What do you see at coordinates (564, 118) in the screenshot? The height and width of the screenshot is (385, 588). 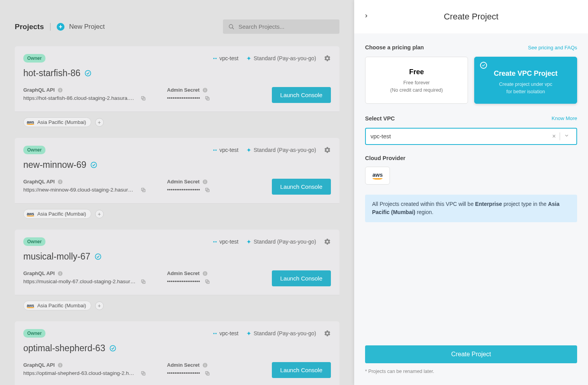 I see `vpc-know-more-link: Know More` at bounding box center [564, 118].